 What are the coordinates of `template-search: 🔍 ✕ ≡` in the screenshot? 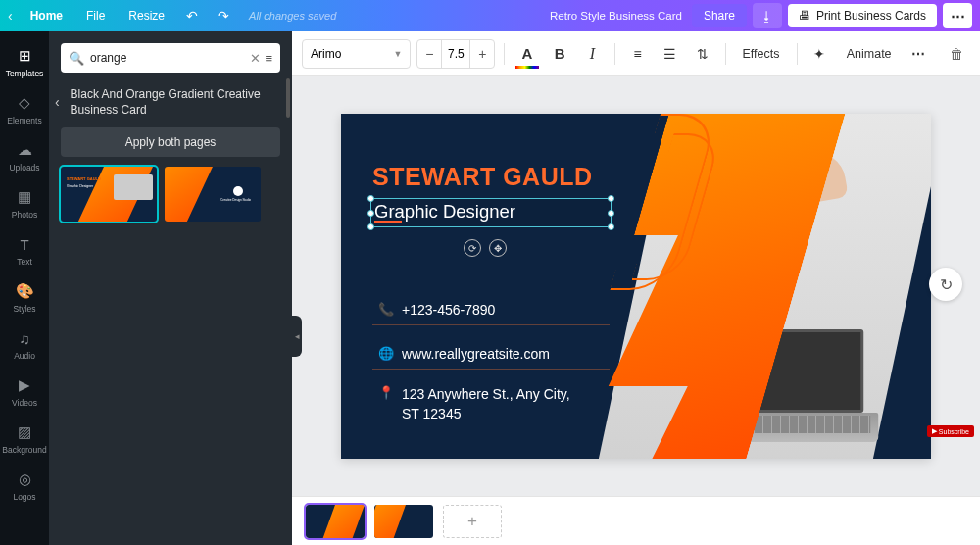 It's located at (171, 58).